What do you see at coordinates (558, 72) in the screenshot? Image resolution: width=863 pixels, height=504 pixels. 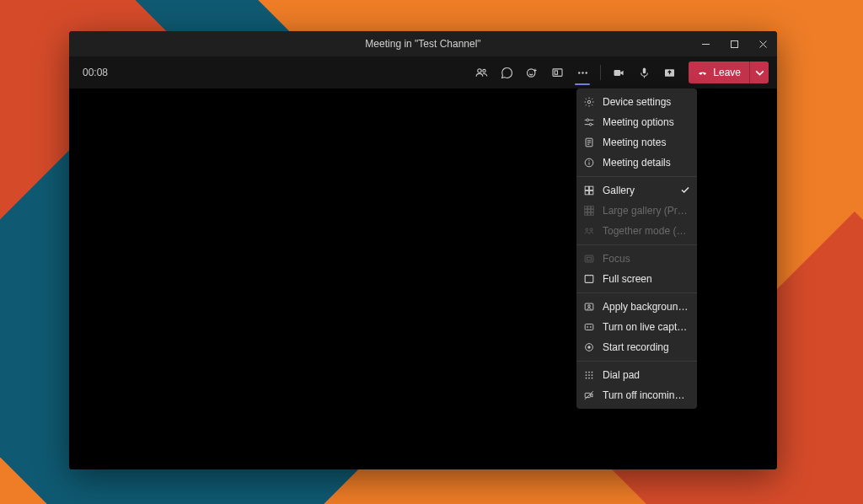 I see `rooms-icon` at bounding box center [558, 72].